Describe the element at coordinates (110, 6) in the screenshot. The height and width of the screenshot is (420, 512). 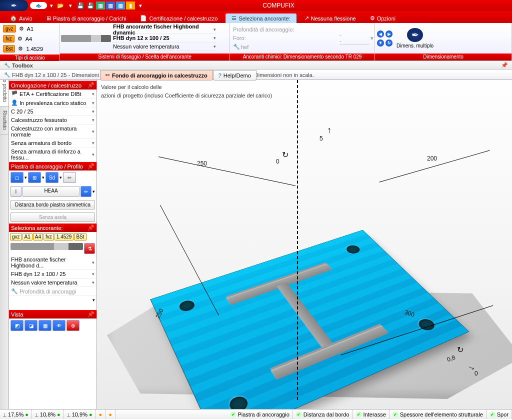
I see `qat-print-icon: ▦` at that location.